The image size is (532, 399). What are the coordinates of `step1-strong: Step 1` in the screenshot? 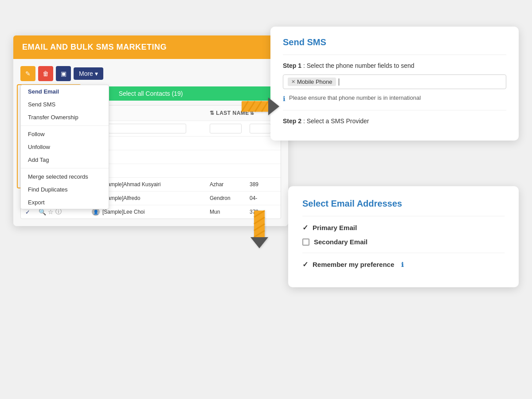 It's located at (292, 66).